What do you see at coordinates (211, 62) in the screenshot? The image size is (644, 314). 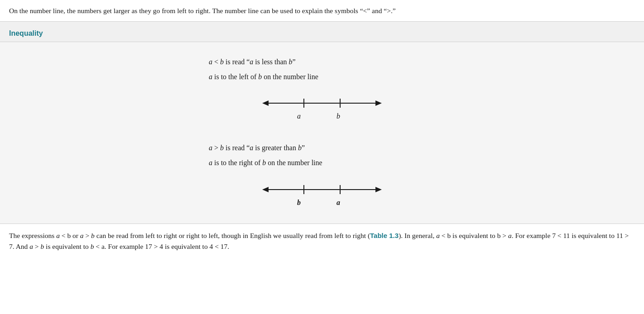 I see `var-a-1: a` at bounding box center [211, 62].